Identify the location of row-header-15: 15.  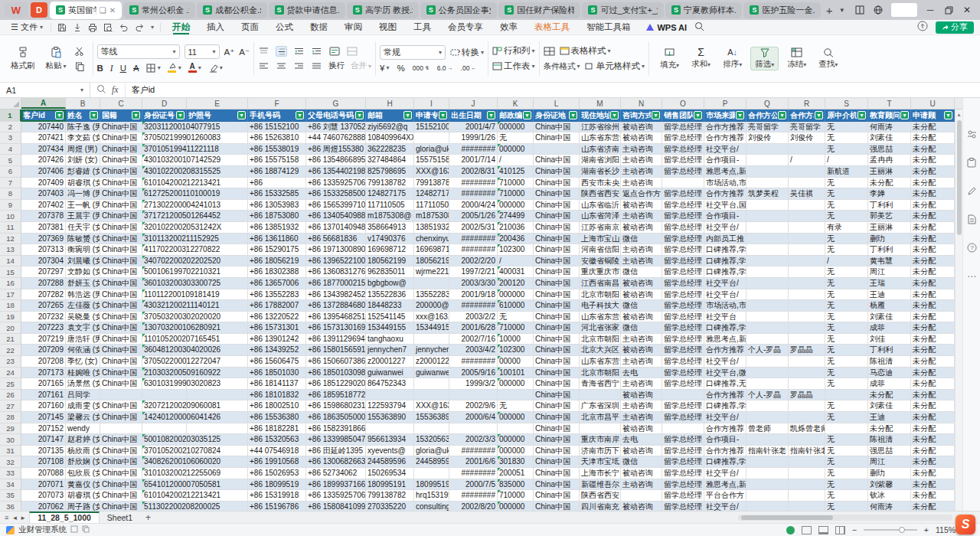
(11, 273).